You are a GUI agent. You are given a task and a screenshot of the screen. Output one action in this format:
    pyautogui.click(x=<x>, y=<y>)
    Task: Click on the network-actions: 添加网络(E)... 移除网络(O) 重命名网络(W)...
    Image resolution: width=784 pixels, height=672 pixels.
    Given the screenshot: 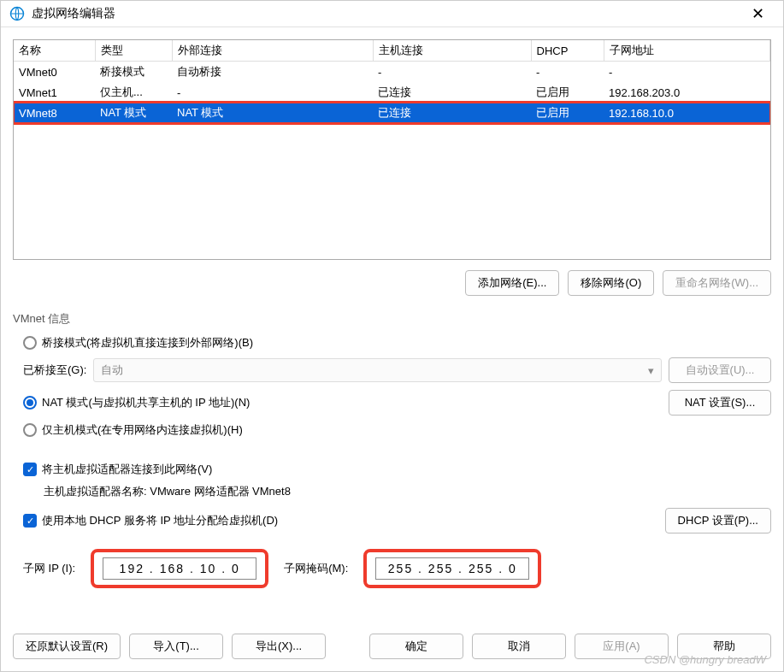 What is the action you would take?
    pyautogui.click(x=392, y=283)
    